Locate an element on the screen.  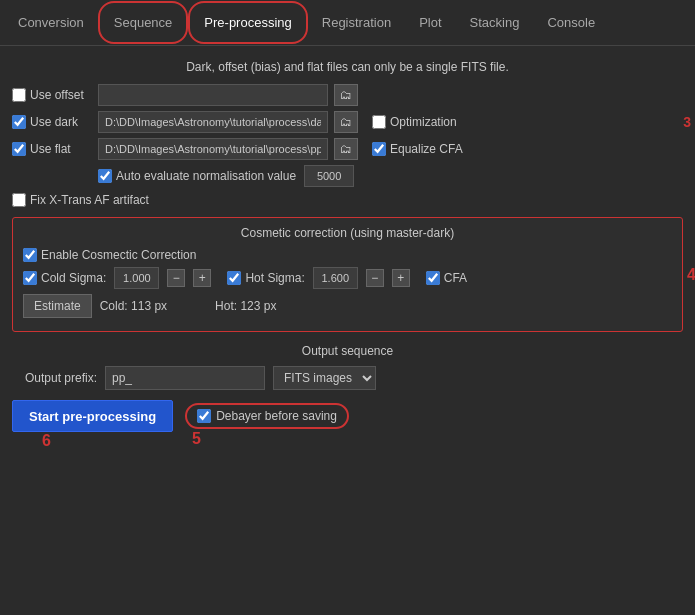
hot-sigma-label: Hot Sigma: is located at coordinates (266, 278).